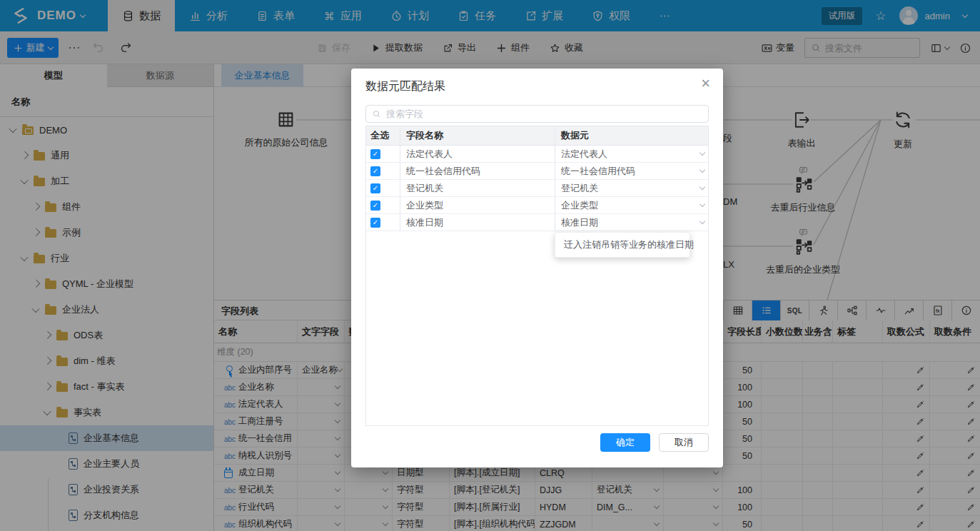 The image size is (980, 531). Describe the element at coordinates (537, 188) in the screenshot. I see `match-row: ✓ 登记机关 登记机关` at that location.